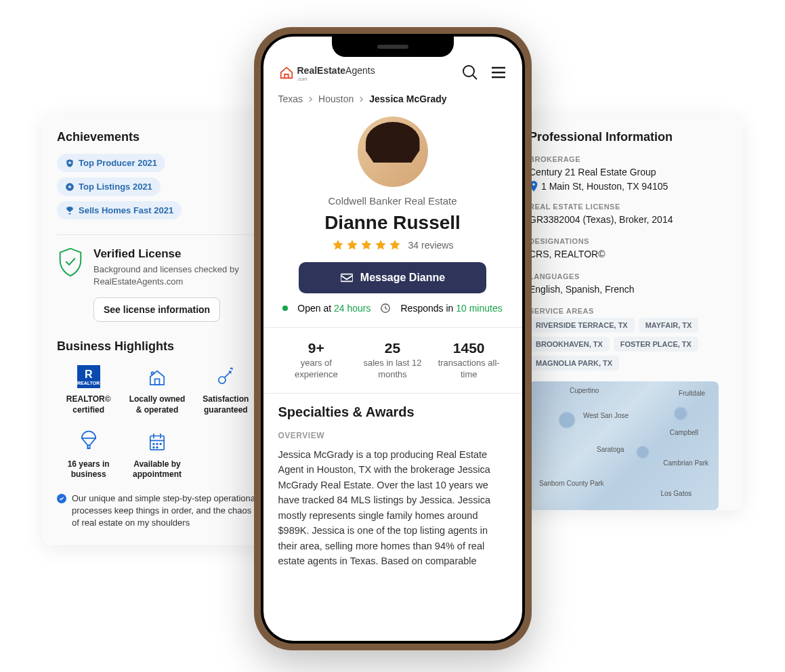  I want to click on phone-notch, so click(393, 47).